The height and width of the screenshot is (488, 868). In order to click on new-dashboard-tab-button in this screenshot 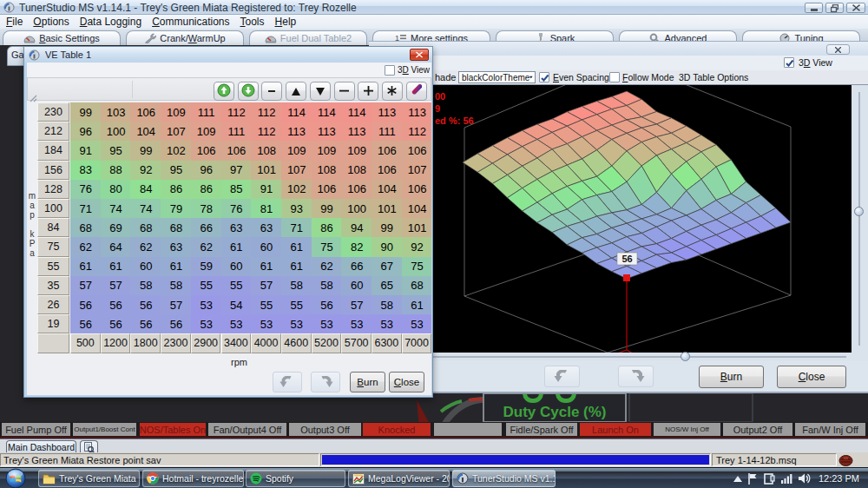, I will do `click(89, 446)`.